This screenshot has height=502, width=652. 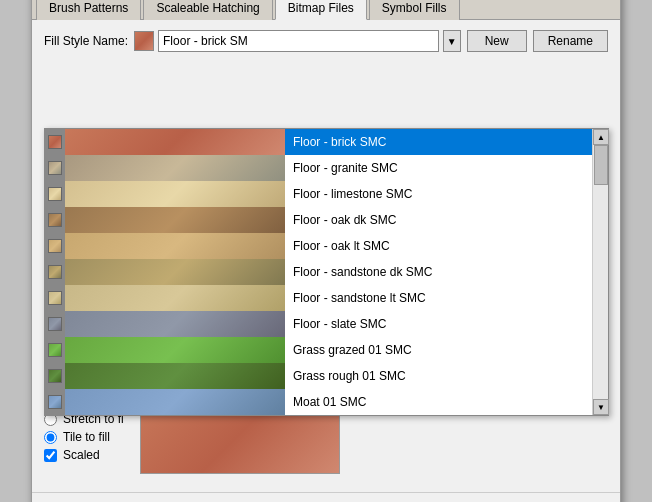 I want to click on item-label: Floor - sandstone lt SMC, so click(x=436, y=298).